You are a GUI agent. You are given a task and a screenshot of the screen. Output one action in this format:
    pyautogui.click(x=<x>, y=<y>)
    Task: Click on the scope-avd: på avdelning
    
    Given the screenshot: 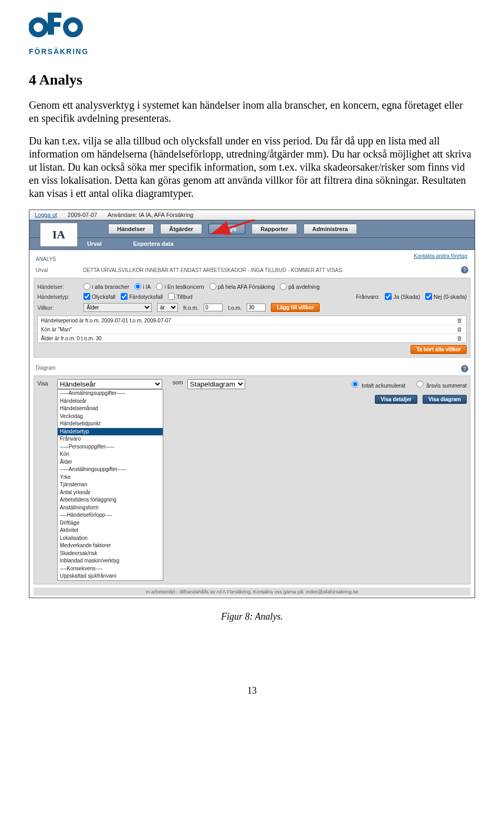 What is the action you would take?
    pyautogui.click(x=300, y=287)
    